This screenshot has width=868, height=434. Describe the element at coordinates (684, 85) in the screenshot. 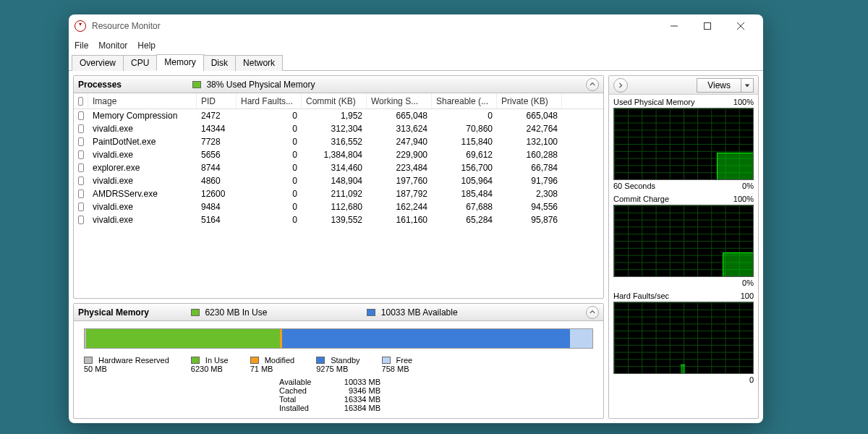

I see `charts-header: Views` at that location.